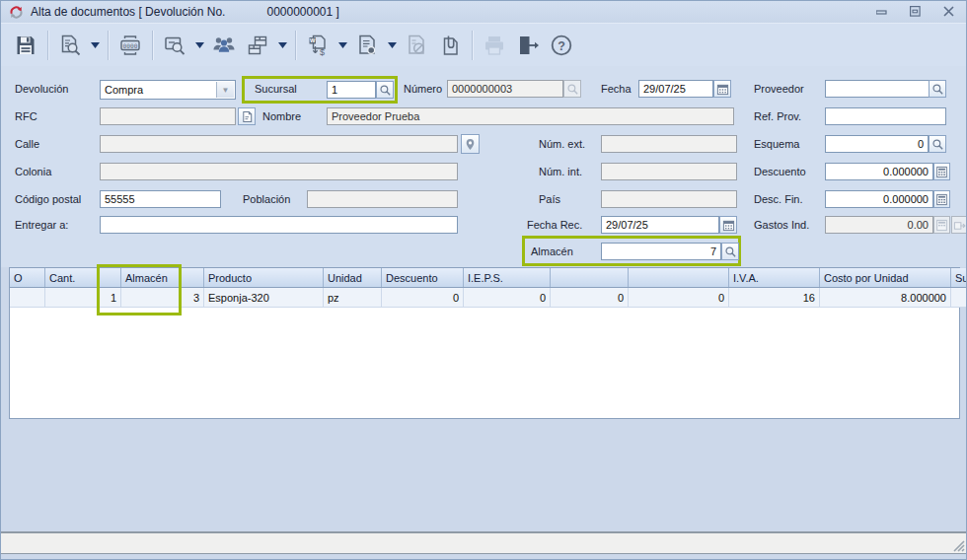 This screenshot has height=560, width=967. I want to click on preview-document-button, so click(175, 45).